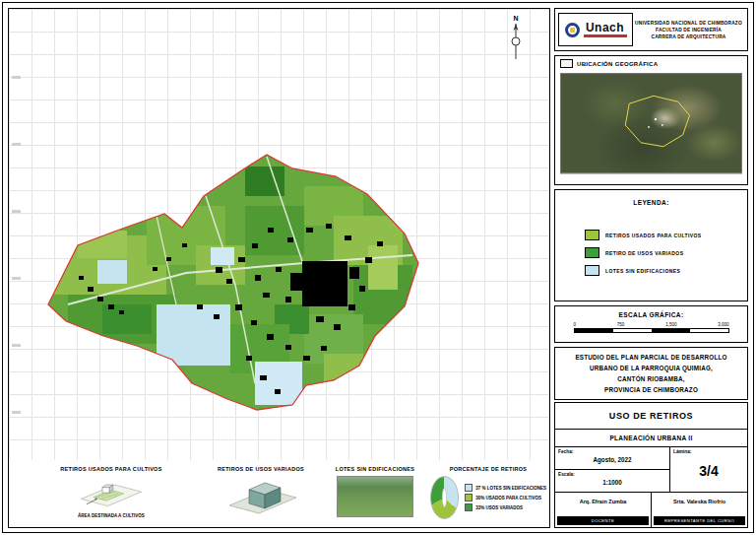  Describe the element at coordinates (665, 270) in the screenshot. I see `legend-item: LOTES SIN EDIFICACIONES` at that location.